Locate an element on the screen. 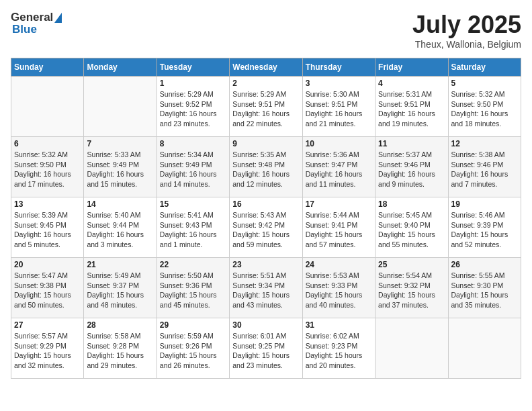 This screenshot has width=532, height=411. day-detail: Sunrise: 5:35 AMSunset: 9:48 PMDaylight:… is located at coordinates (266, 169).